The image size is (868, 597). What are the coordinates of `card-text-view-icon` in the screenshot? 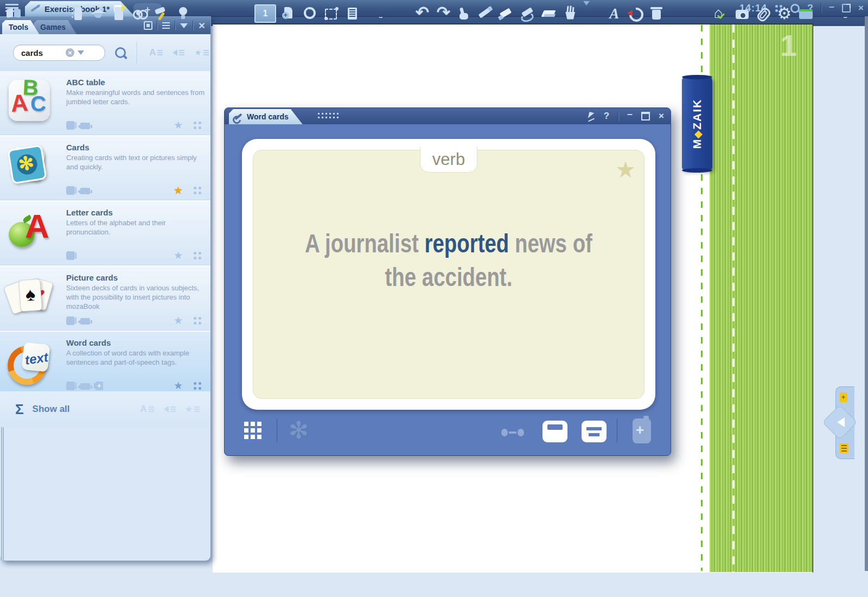 It's located at (594, 431).